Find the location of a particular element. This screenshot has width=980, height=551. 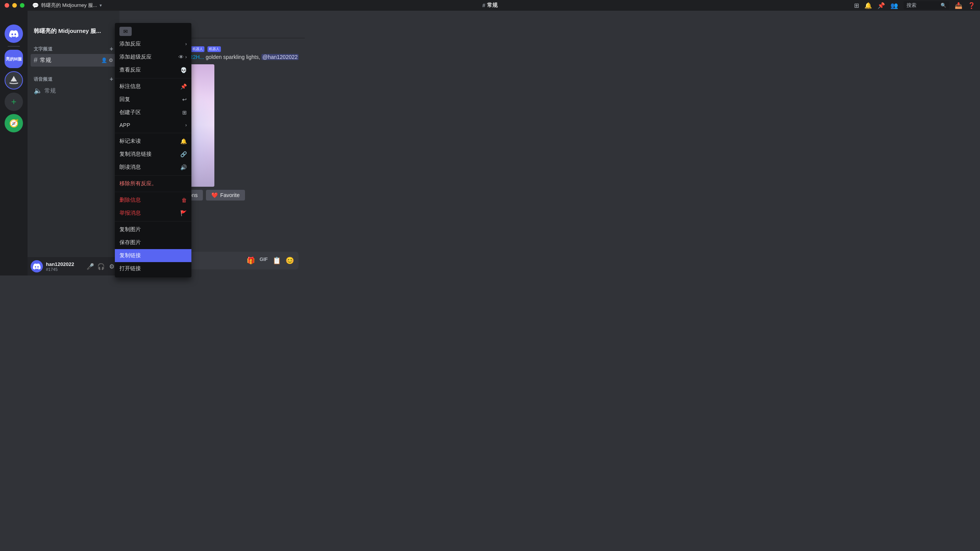

channel-sidebar: 韩曙亮的 Midjourney 服... 文字频道 + # 常规 👤 ⚙ 语音频… is located at coordinates (74, 143).